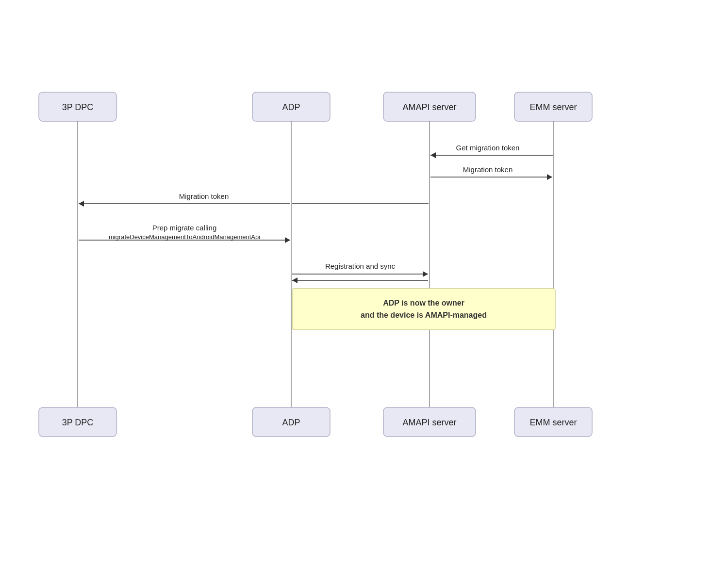 This screenshot has width=728, height=567. I want to click on actor-emm-bottom-label: EMM server, so click(553, 422).